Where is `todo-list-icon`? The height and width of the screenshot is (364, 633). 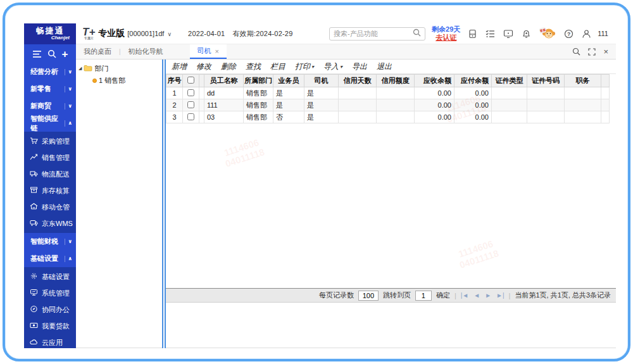
todo-list-icon is located at coordinates (490, 34).